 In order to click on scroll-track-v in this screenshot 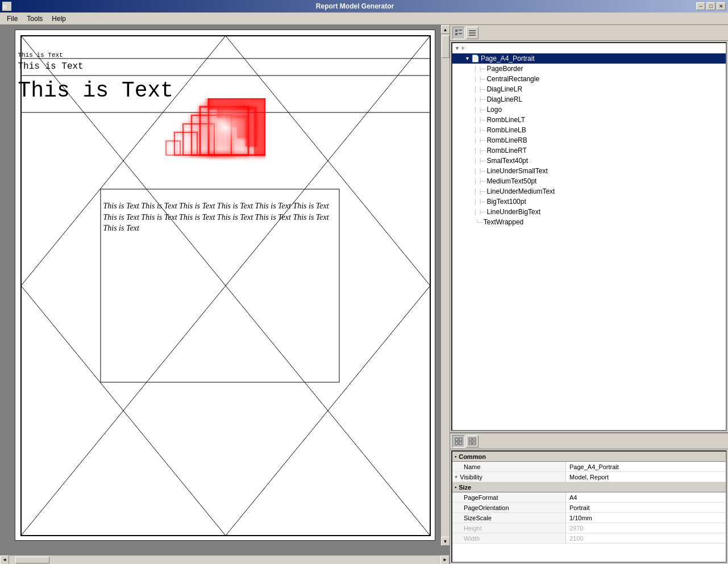, I will do `click(446, 285)`.